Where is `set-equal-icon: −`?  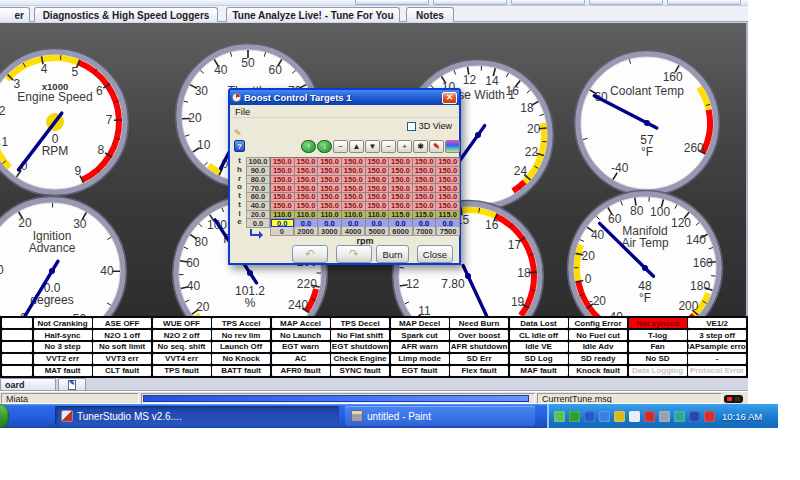
set-equal-icon: − is located at coordinates (340, 146).